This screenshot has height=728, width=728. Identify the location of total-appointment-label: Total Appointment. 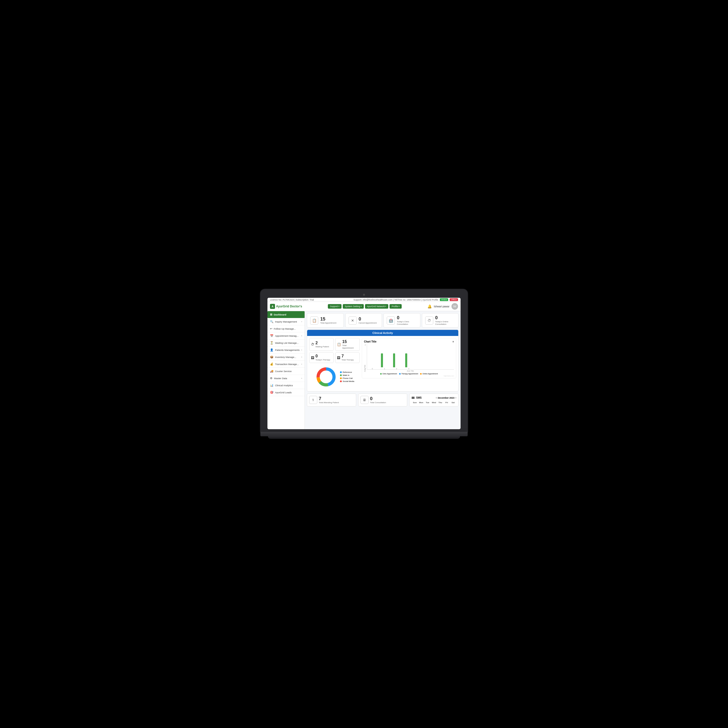
(329, 323).